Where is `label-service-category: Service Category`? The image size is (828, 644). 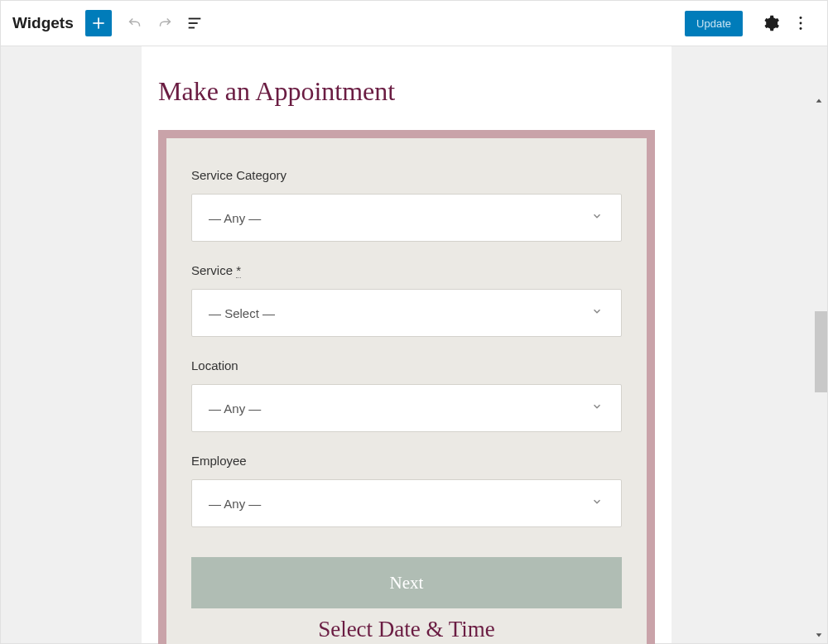 label-service-category: Service Category is located at coordinates (407, 175).